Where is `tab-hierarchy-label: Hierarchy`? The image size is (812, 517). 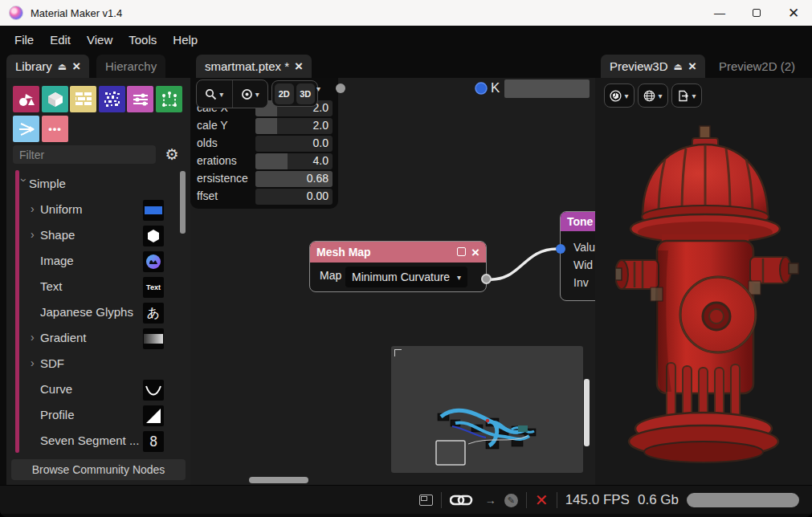
tab-hierarchy-label: Hierarchy is located at coordinates (131, 66).